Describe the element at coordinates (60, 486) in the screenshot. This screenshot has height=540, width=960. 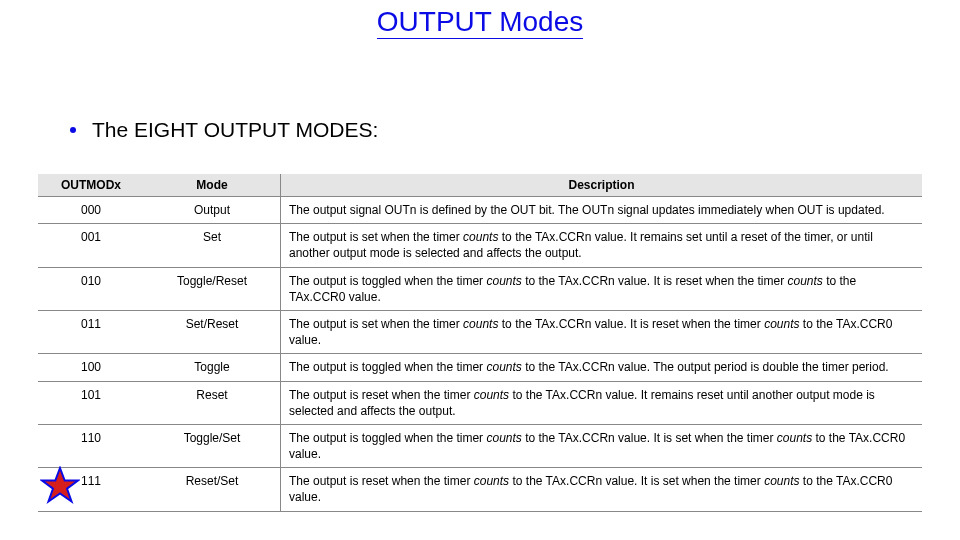
I see `star-icon` at that location.